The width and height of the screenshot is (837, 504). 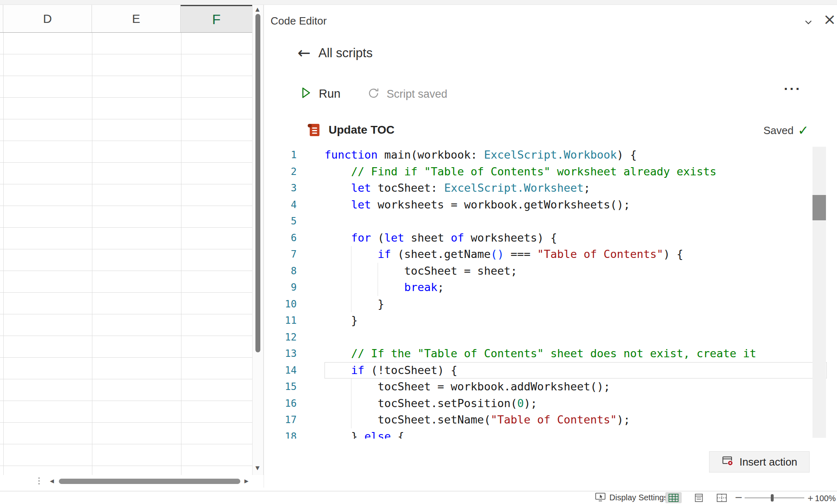 What do you see at coordinates (280, 434) in the screenshot?
I see `line-number: 18` at bounding box center [280, 434].